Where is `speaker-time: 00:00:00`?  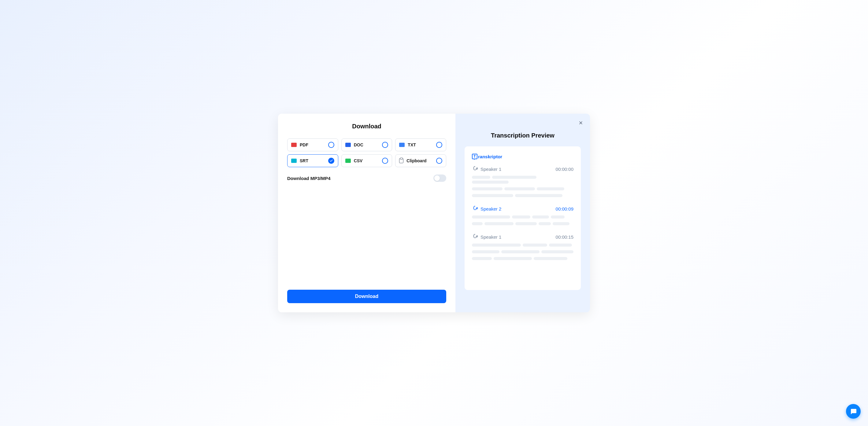 speaker-time: 00:00:00 is located at coordinates (565, 169).